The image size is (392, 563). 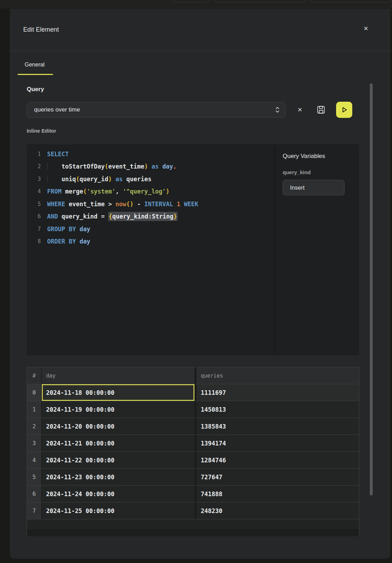 I want to click on queries-cell: 727647, so click(x=278, y=477).